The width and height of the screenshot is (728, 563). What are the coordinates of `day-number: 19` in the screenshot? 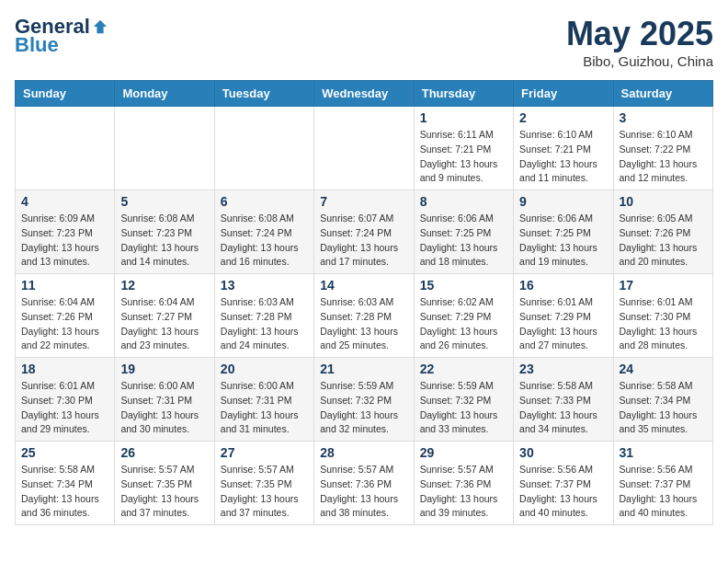 It's located at (164, 369).